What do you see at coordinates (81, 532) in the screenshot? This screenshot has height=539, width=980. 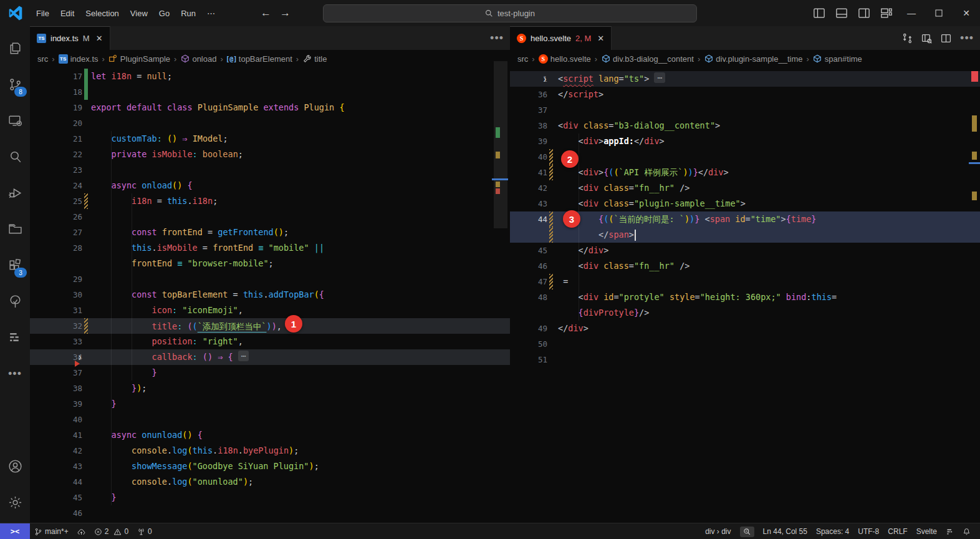 I see `sync-status` at bounding box center [81, 532].